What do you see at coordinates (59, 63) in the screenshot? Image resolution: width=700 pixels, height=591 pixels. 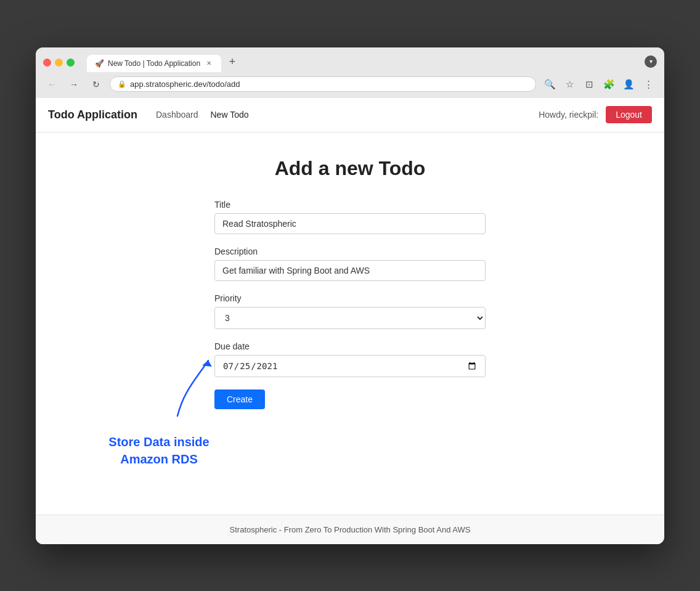 I see `traffic-lights` at bounding box center [59, 63].